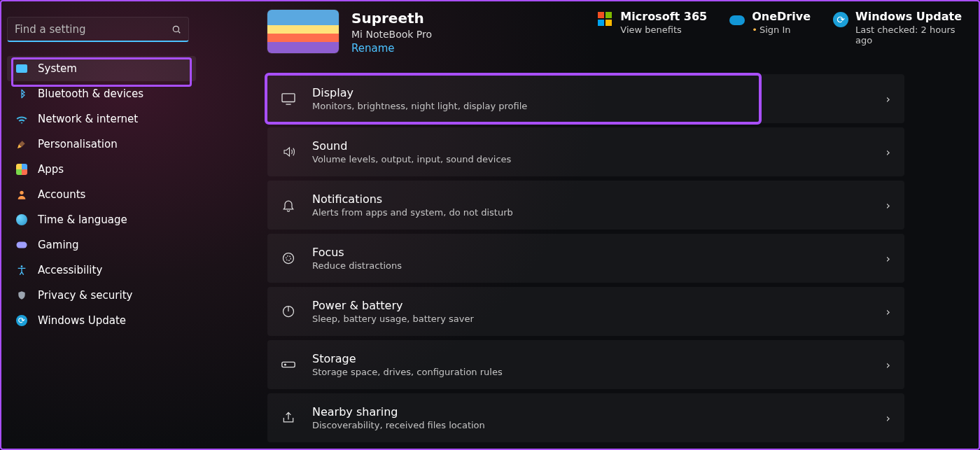 The width and height of the screenshot is (980, 450). What do you see at coordinates (357, 252) in the screenshot?
I see `row-title: Focus` at bounding box center [357, 252].